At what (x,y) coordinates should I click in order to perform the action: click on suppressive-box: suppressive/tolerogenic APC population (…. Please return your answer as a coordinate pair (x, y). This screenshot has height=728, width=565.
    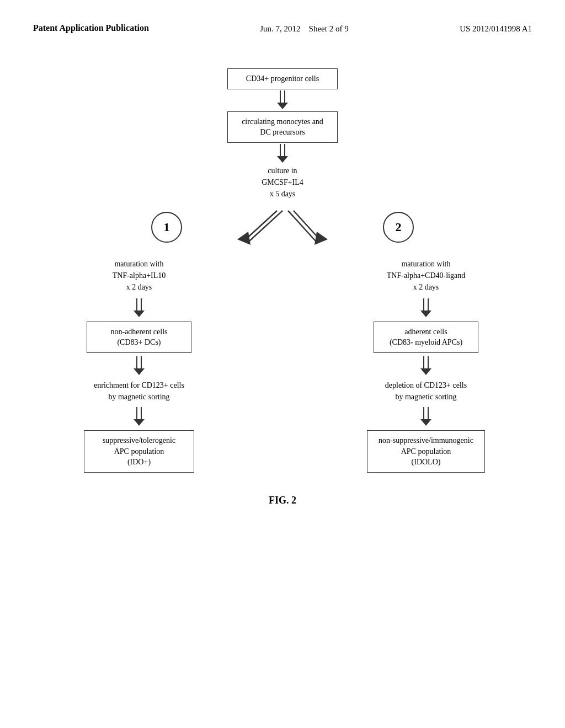
    Looking at the image, I should click on (139, 451).